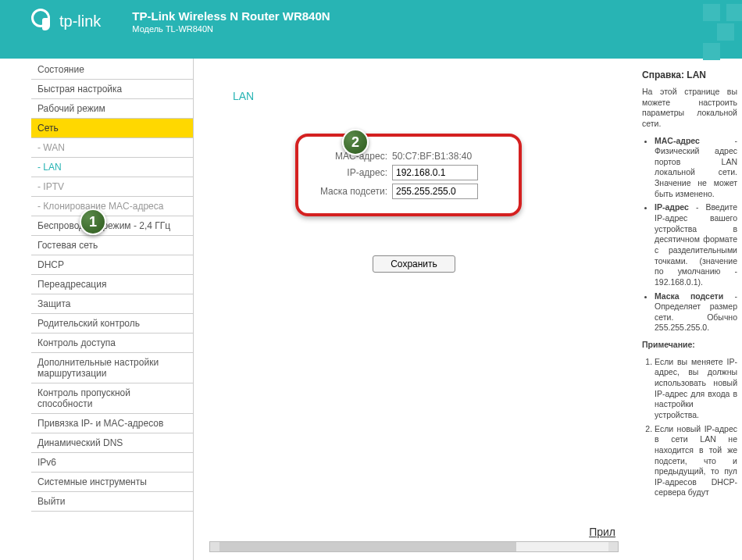 The width and height of the screenshot is (742, 560). I want to click on product-model: Модель TL-WR840N, so click(231, 29).